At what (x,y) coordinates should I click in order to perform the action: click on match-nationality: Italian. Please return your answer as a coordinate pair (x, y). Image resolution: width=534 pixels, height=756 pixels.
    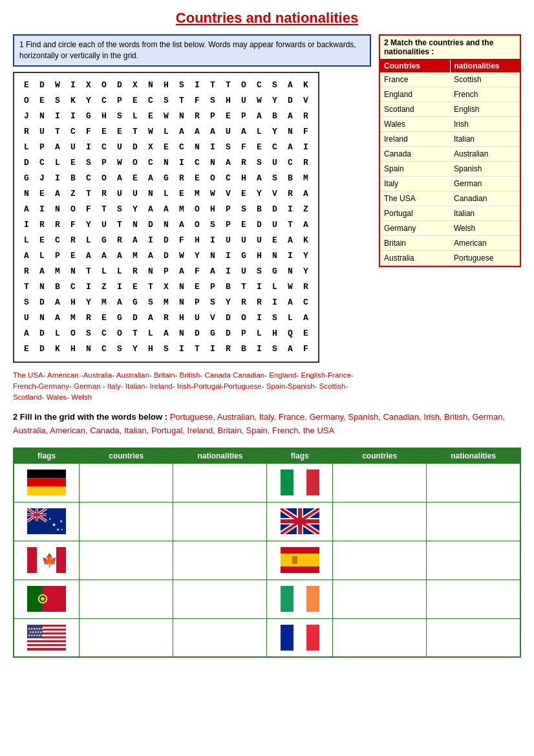
    Looking at the image, I should click on (485, 139).